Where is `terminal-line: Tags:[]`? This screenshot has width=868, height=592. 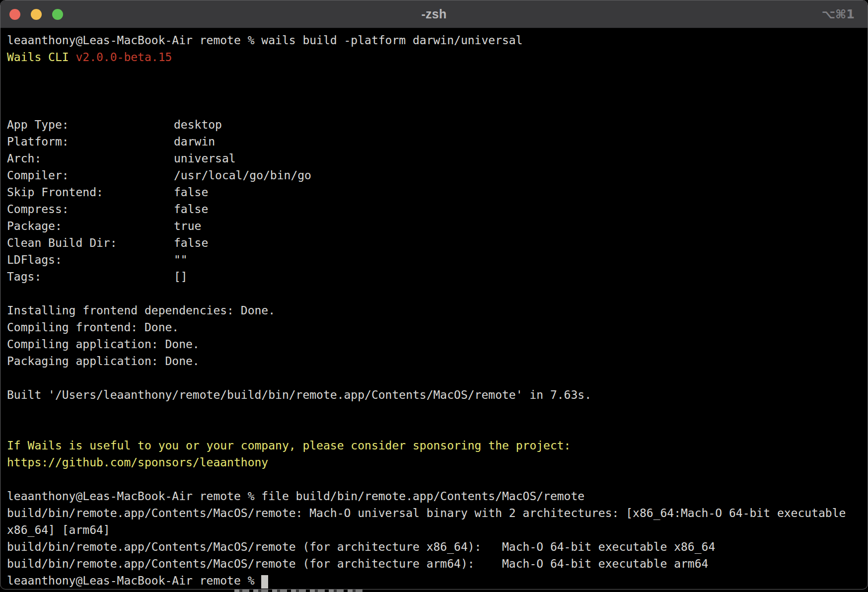
terminal-line: Tags:[] is located at coordinates (436, 277).